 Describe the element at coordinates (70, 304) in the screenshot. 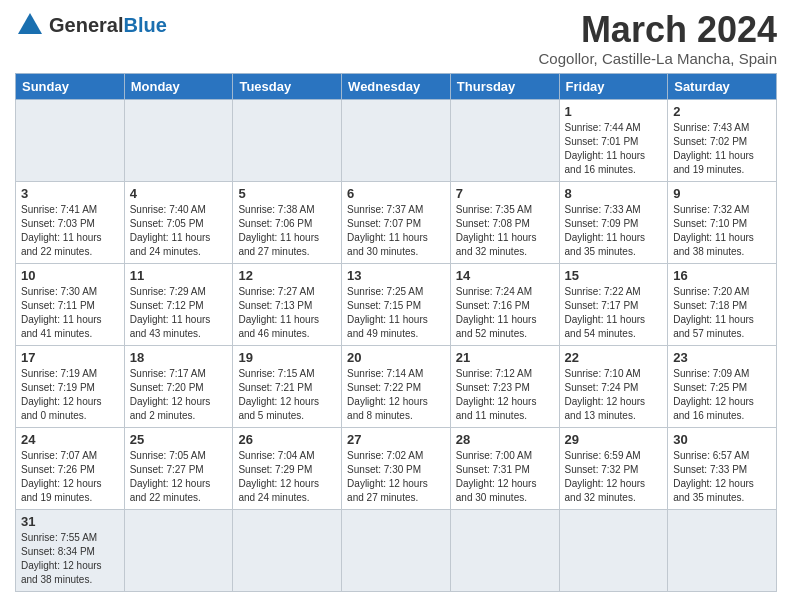

I see `day-10: 10 Sunrise: 7:30 AMSunset: 7:11 PMDaylig…` at that location.